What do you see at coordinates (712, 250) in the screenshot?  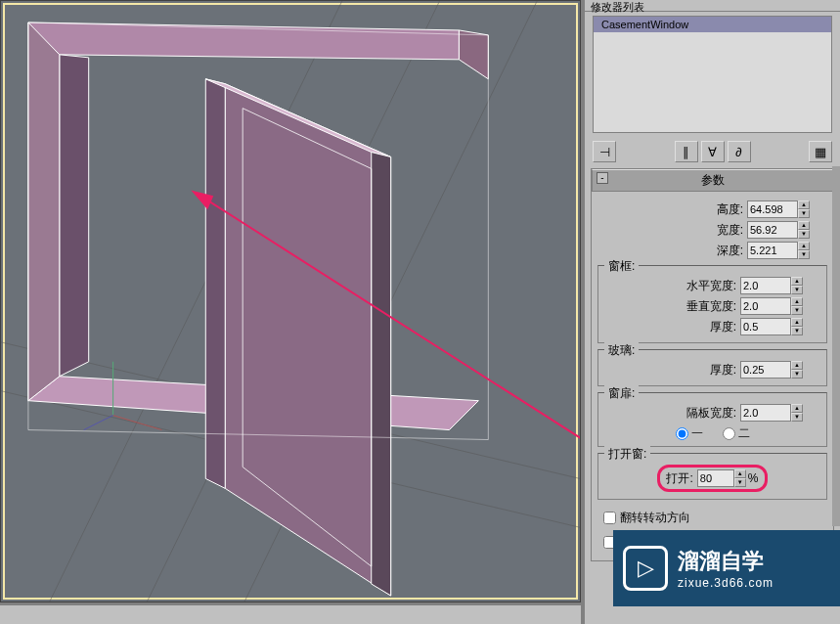 I see `row-depth: 深度: ▲▼` at bounding box center [712, 250].